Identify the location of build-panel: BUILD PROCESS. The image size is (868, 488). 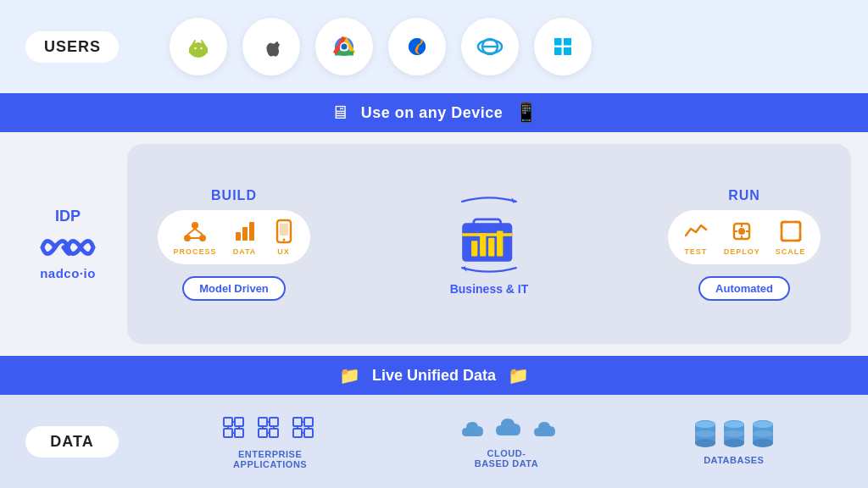
(234, 244).